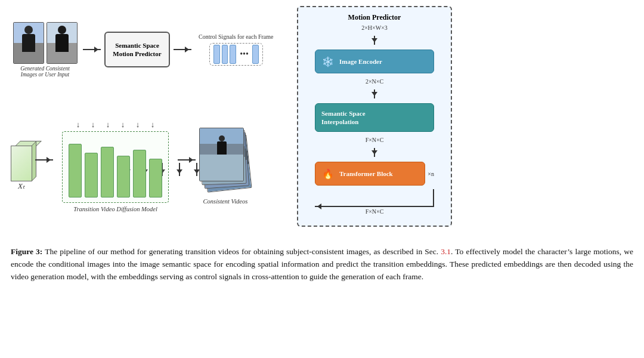  What do you see at coordinates (182, 50) in the screenshot?
I see `arrow-predictor-to-signals` at bounding box center [182, 50].